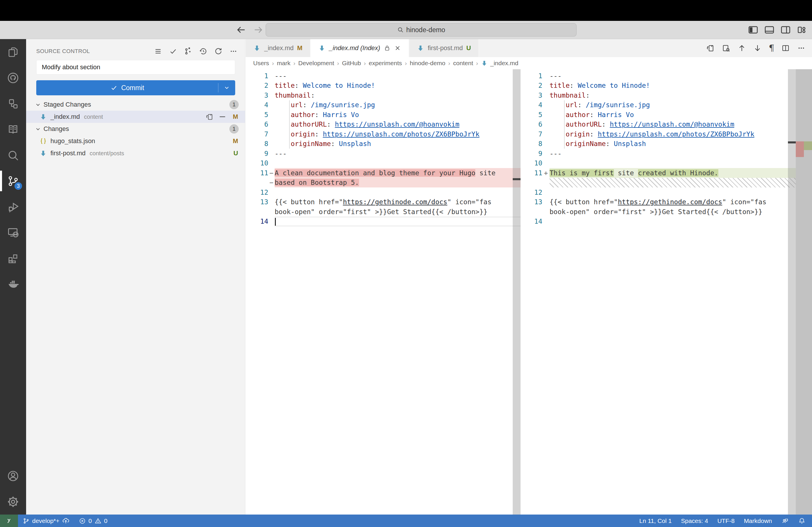  I want to click on view-as-list-icon, so click(158, 51).